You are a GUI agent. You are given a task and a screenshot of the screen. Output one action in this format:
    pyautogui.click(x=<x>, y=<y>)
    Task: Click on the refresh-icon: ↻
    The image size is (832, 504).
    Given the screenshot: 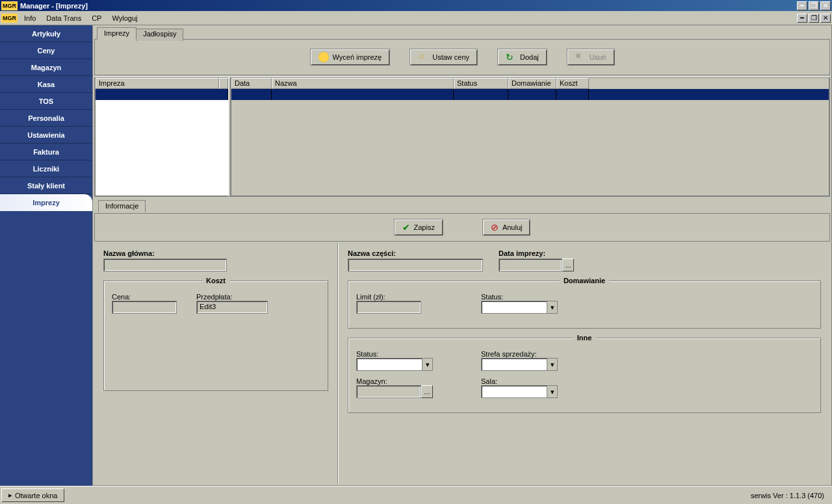 What is the action you would take?
    pyautogui.click(x=511, y=57)
    